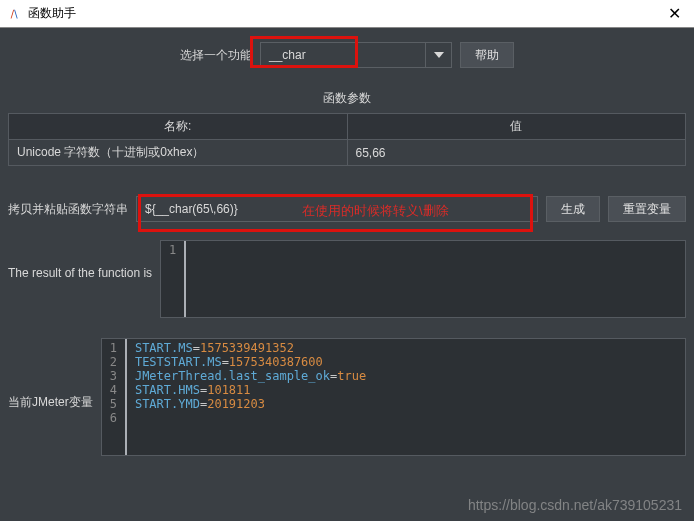  What do you see at coordinates (674, 14) in the screenshot?
I see `close-icon: ✕` at bounding box center [674, 14].